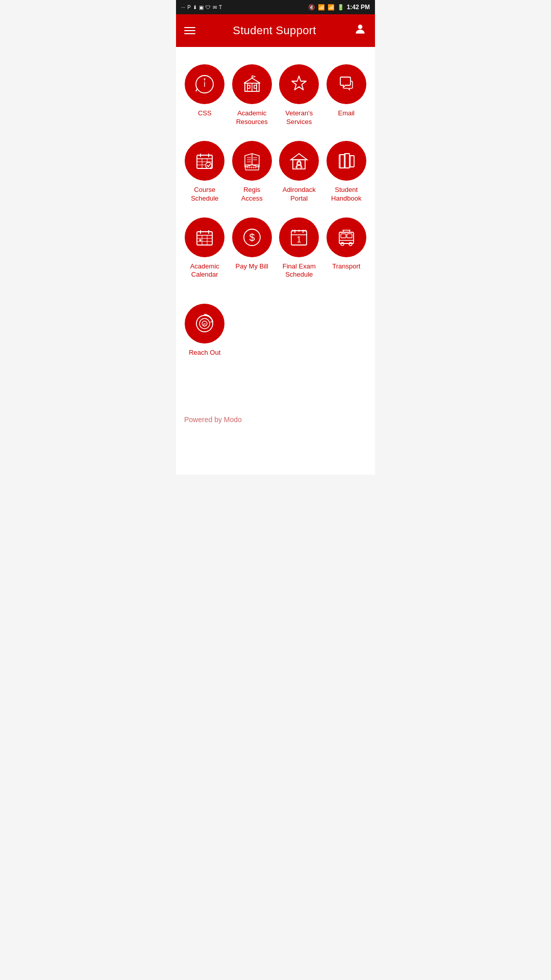  Describe the element at coordinates (276, 417) in the screenshot. I see `footer: Powered by Modo` at that location.